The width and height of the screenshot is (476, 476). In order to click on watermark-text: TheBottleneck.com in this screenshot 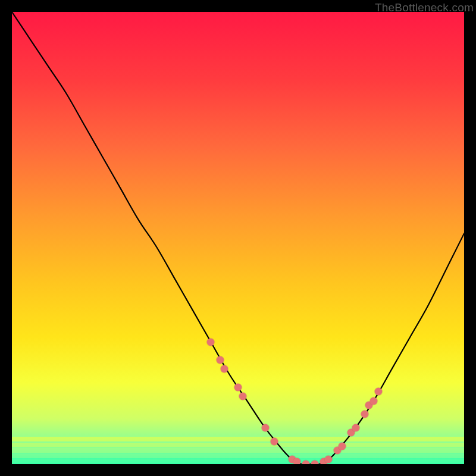, I will do `click(424, 8)`.